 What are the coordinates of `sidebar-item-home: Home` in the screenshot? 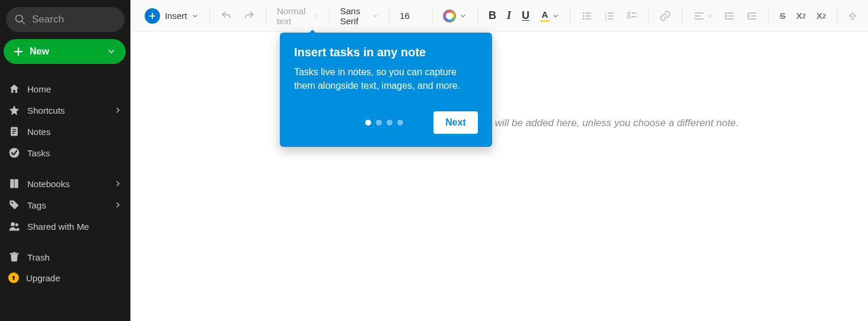 It's located at (65, 89).